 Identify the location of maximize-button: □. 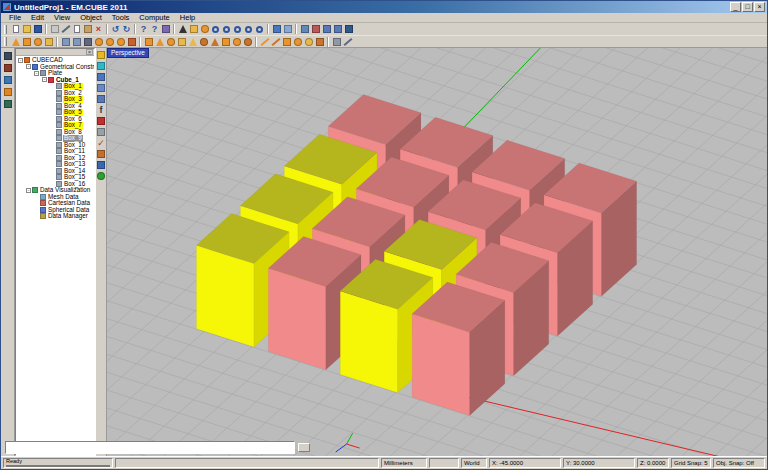
(748, 7).